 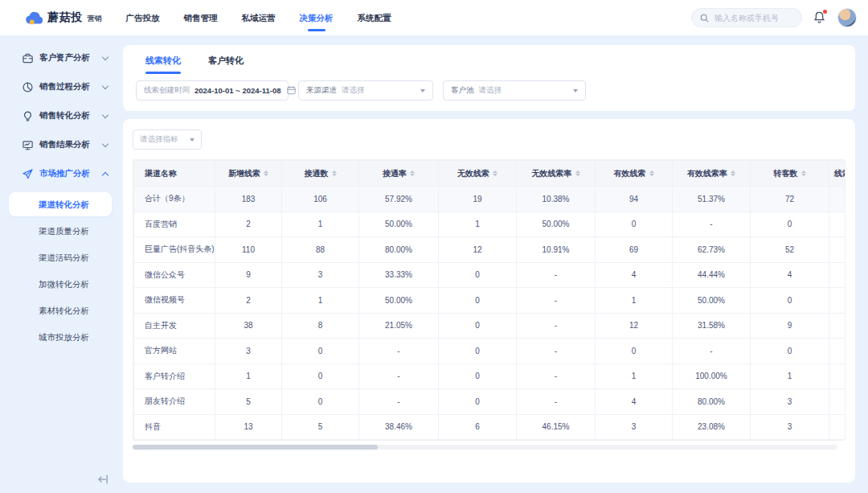 What do you see at coordinates (490, 199) in the screenshot?
I see `table-total-row: 合计（9条）18310657.92%1910.38%9451.37%72` at bounding box center [490, 199].